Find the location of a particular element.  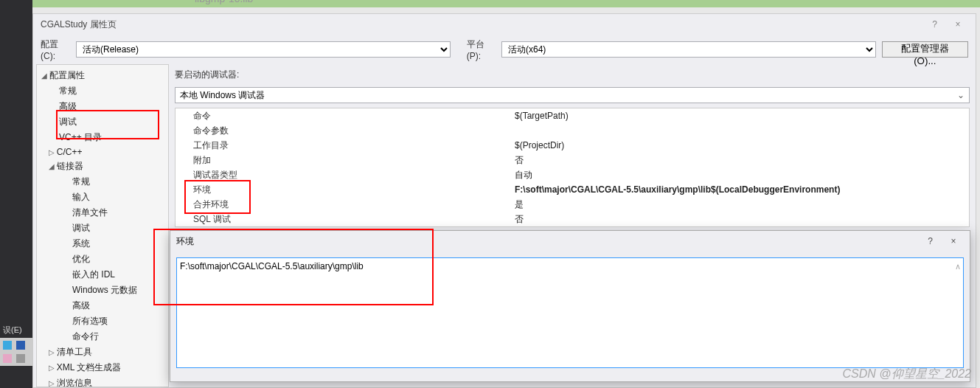

annotation-banner: libgmp-10.lib is located at coordinates (506, 4).